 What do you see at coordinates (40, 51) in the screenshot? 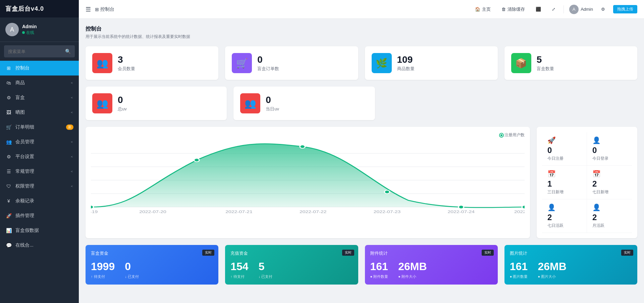
I see `search-menu-container: 🔍` at bounding box center [40, 51].